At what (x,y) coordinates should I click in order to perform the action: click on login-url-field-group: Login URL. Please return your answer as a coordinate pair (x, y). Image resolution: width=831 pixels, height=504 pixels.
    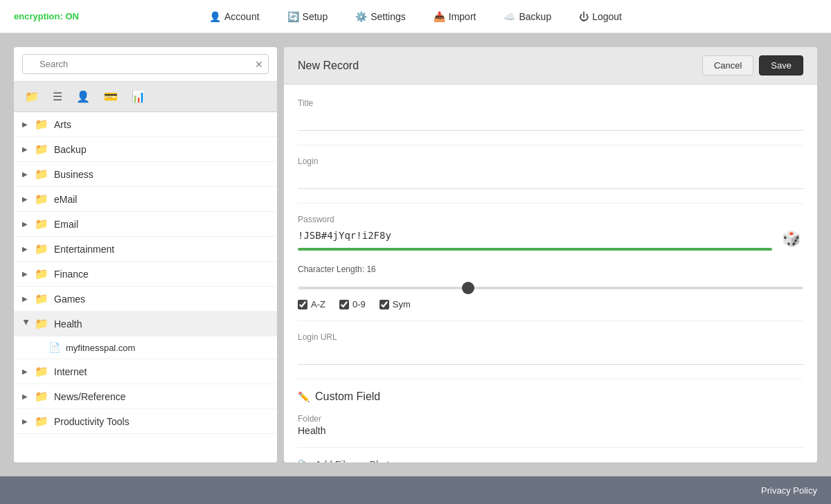
    Looking at the image, I should click on (551, 349).